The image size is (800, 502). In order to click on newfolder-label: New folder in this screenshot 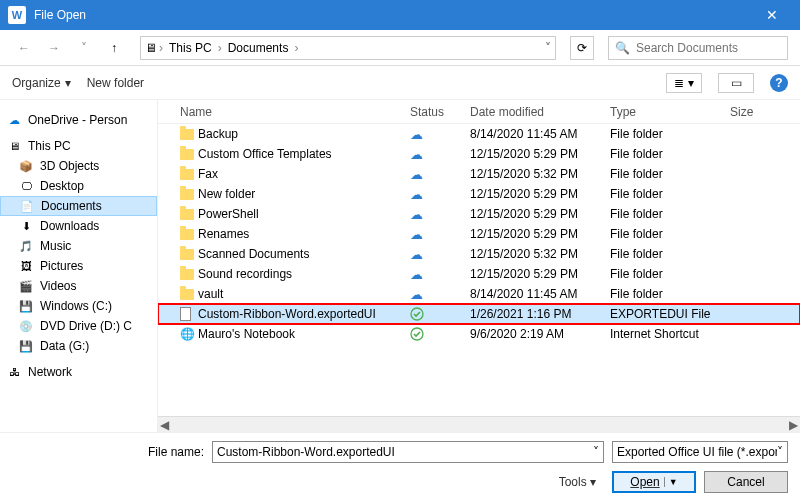, I will do `click(116, 83)`.